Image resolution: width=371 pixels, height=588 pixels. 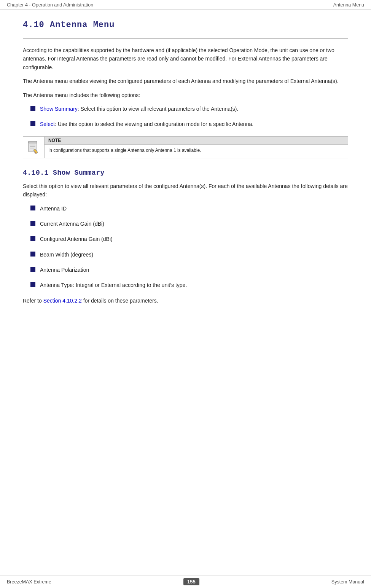 What do you see at coordinates (186, 5) in the screenshot?
I see `header-bar: Chapter 4 - Operation and Administration…` at bounding box center [186, 5].